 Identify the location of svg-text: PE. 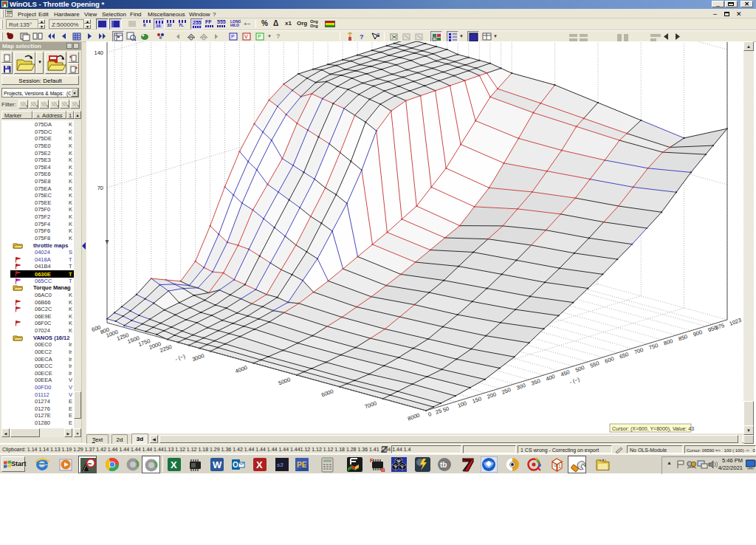
(302, 465).